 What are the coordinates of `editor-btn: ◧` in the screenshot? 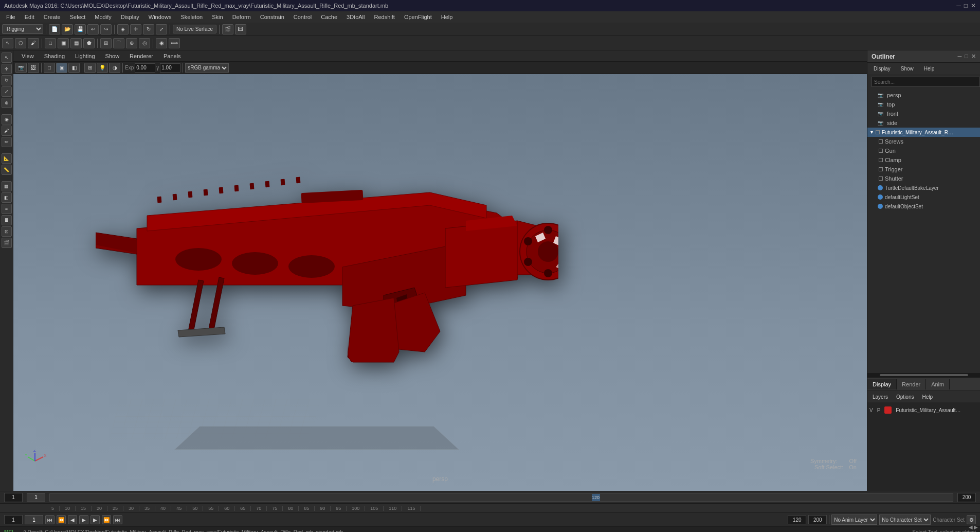 It's located at (7, 198).